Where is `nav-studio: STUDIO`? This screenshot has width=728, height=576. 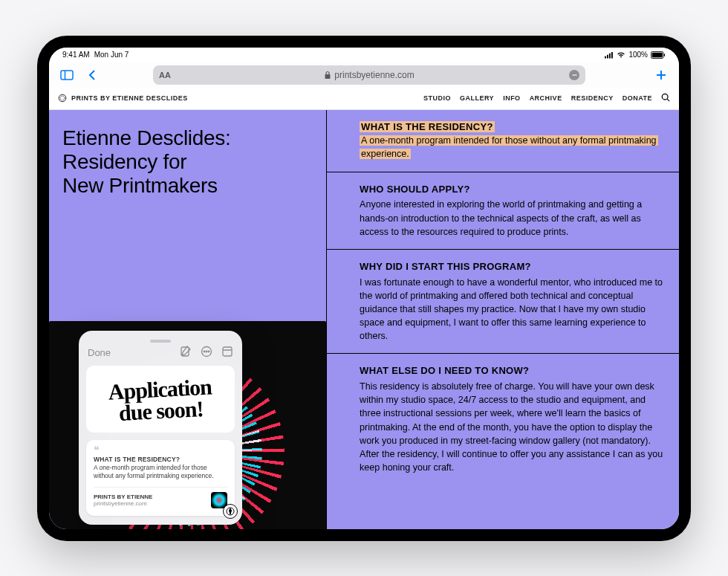 nav-studio: STUDIO is located at coordinates (437, 98).